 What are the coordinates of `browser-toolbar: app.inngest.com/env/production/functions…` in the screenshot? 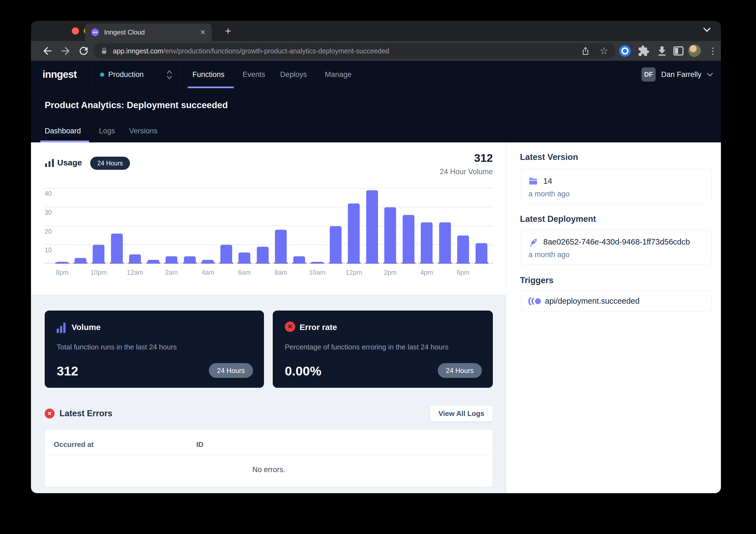 It's located at (376, 51).